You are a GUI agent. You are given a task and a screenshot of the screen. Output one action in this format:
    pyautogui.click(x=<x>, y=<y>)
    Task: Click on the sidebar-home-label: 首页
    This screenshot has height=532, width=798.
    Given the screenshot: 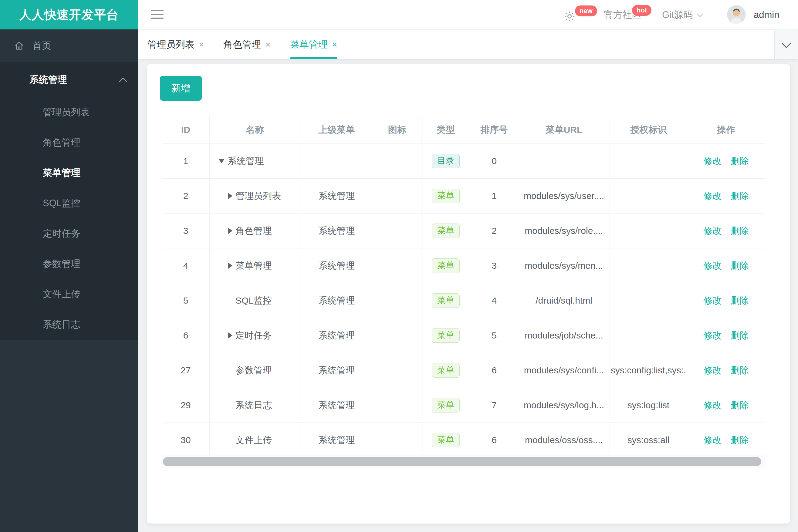 What is the action you would take?
    pyautogui.click(x=42, y=46)
    